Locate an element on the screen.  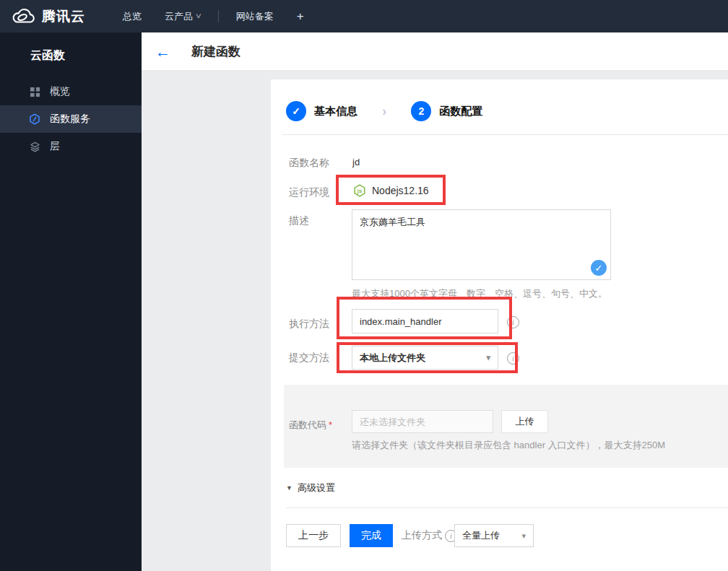
description-textarea: 京东薅羊毛工具 is located at coordinates (481, 245).